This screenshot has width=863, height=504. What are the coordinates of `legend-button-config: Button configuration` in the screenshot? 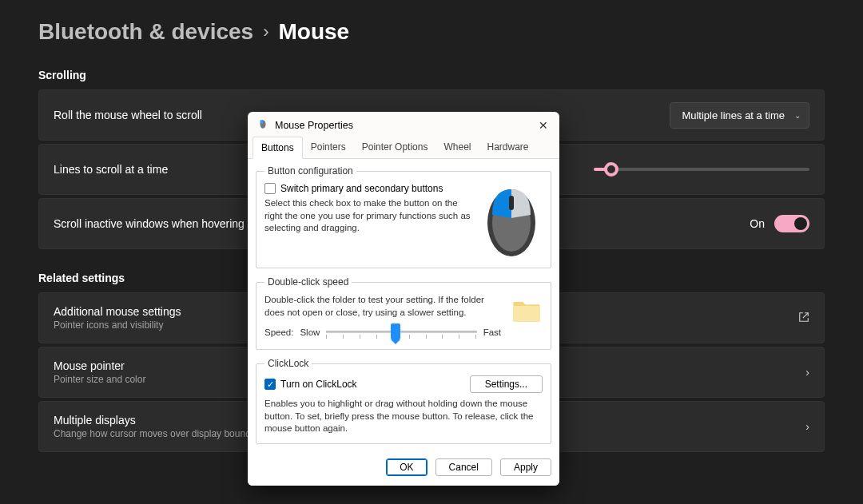 It's located at (310, 171).